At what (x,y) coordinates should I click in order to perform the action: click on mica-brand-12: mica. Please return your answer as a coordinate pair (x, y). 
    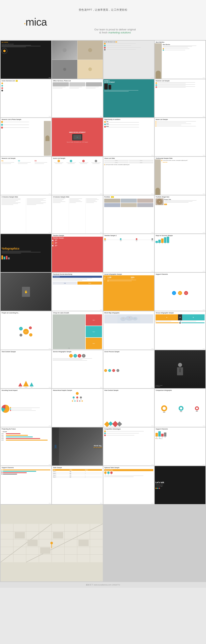
    Looking at the image, I should click on (204, 155).